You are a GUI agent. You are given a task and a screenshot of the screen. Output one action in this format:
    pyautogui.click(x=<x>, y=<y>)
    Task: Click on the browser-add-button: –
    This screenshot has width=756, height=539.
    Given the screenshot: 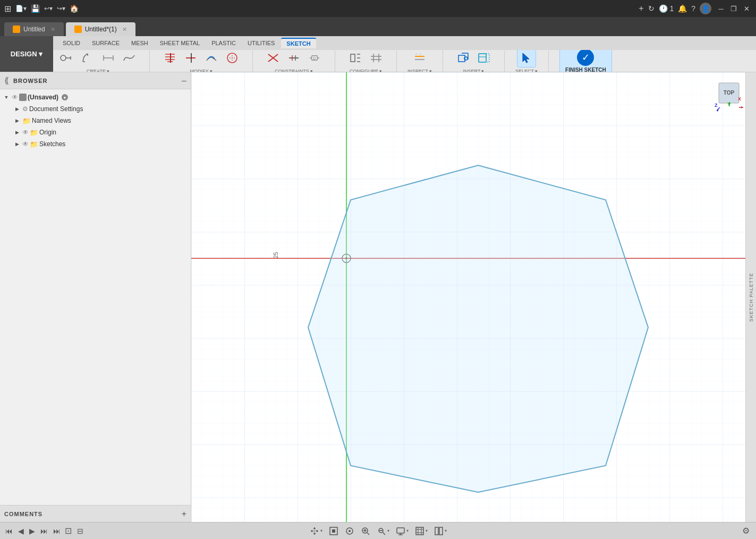 What is the action you would take?
    pyautogui.click(x=184, y=81)
    